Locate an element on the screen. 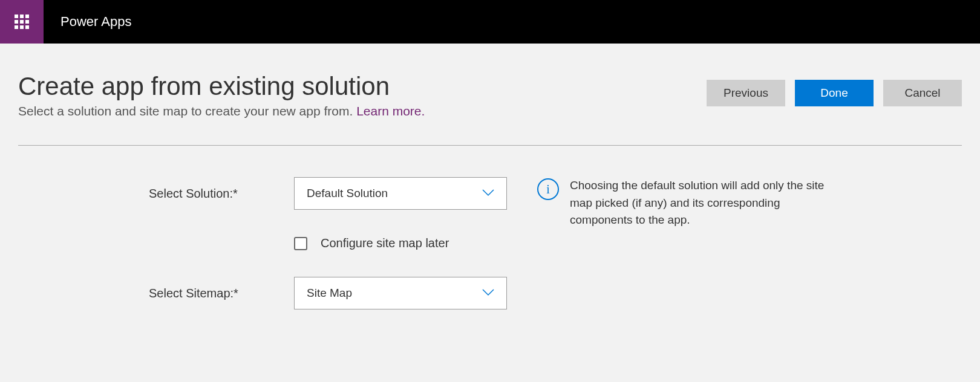 Image resolution: width=980 pixels, height=382 pixels. title-block: Create app from existing solution Select… is located at coordinates (362, 96).